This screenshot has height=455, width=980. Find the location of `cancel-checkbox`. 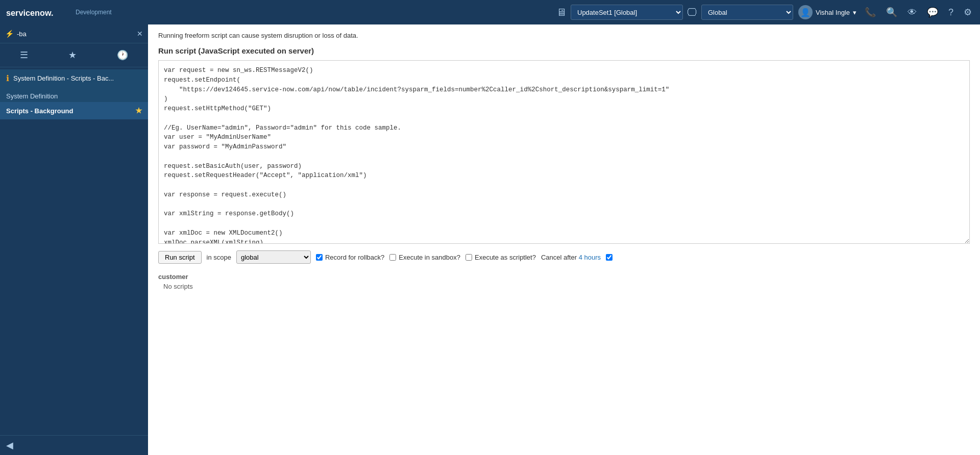

cancel-checkbox is located at coordinates (609, 257).